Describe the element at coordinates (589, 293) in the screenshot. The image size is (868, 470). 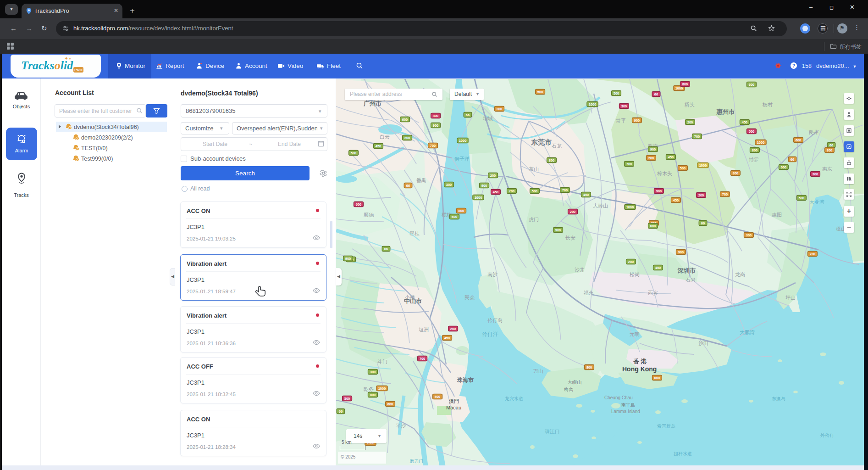
I see `svg-text: 福永` at that location.